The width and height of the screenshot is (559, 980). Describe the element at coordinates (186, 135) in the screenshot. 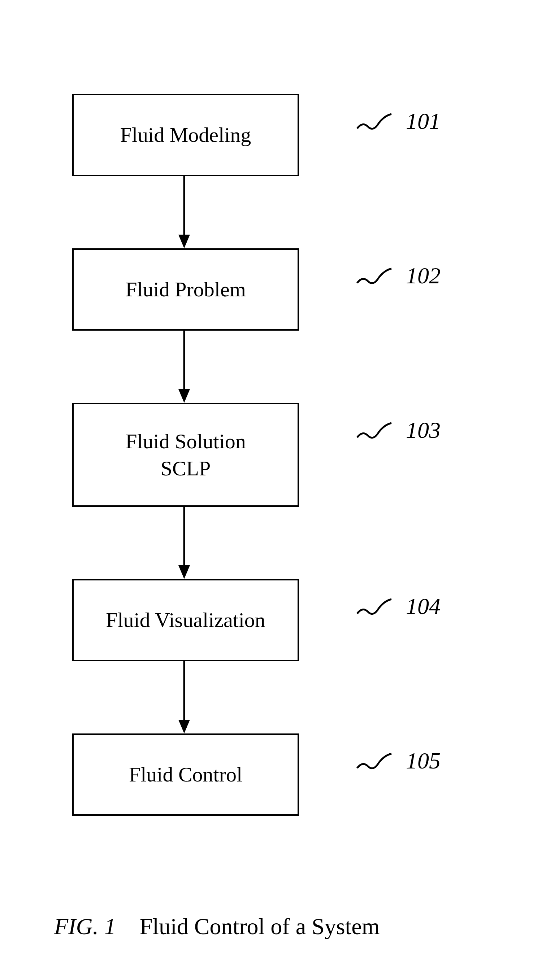

I see `box-label: Fluid Modeling` at that location.